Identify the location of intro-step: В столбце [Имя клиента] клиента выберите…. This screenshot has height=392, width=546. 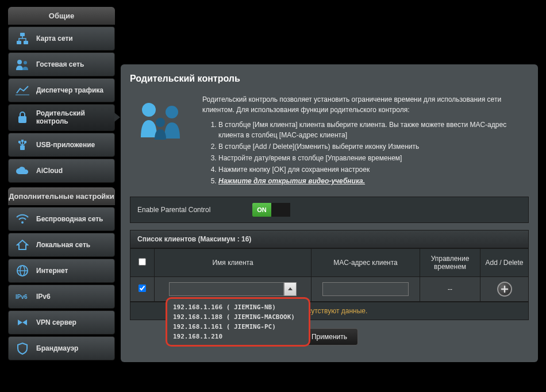
(374, 130).